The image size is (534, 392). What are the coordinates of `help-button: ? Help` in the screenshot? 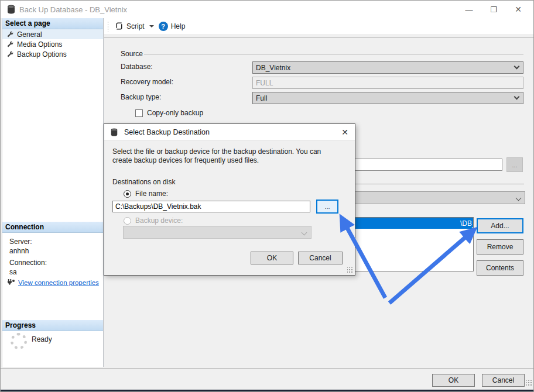 It's located at (172, 26).